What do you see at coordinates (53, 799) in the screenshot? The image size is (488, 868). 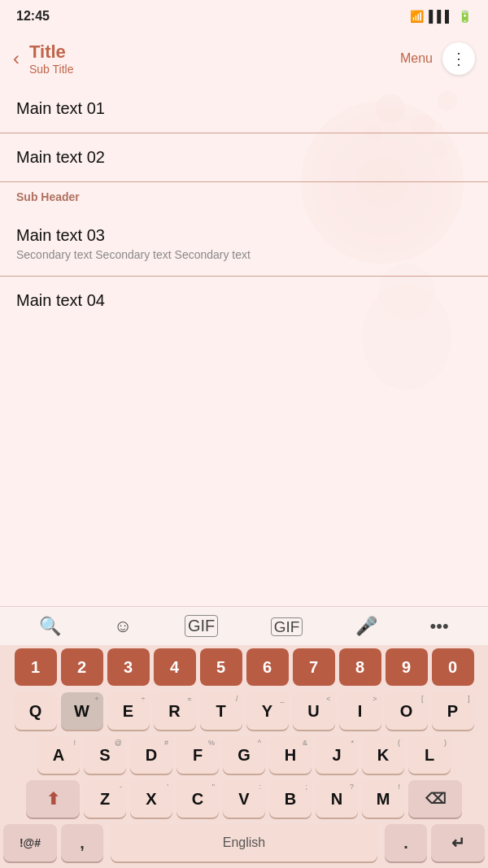 I see `shift-key: ⬆` at bounding box center [53, 799].